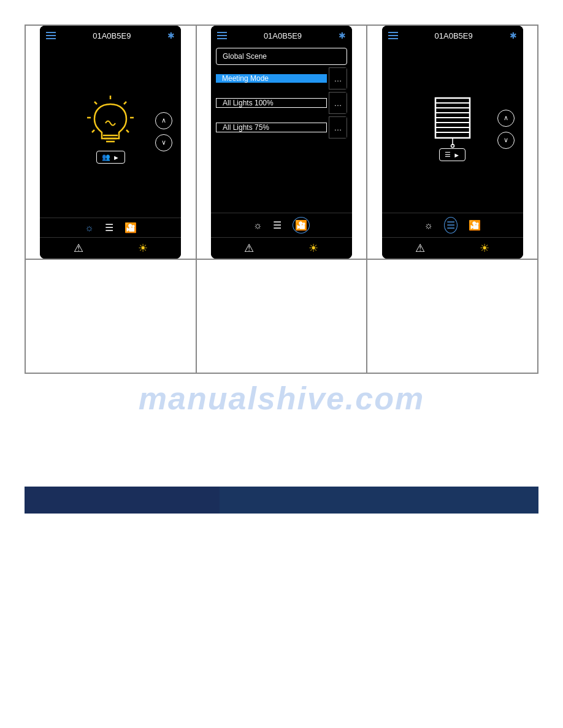 The height and width of the screenshot is (728, 563). Describe the element at coordinates (282, 500) in the screenshot. I see `bottom-banner` at that location.